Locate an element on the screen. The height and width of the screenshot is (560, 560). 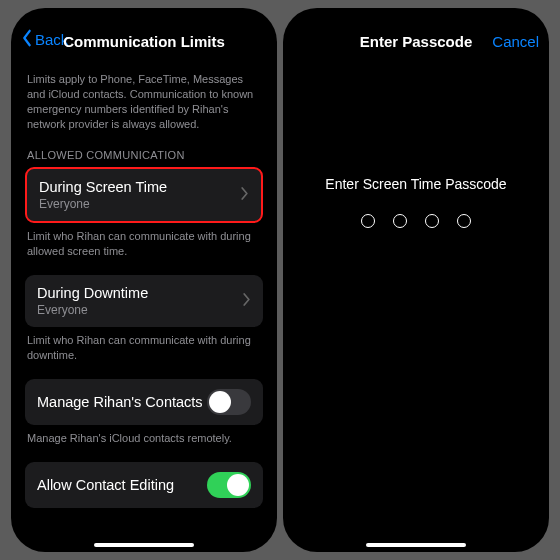
back-label: Back is located at coordinates (52, 40).